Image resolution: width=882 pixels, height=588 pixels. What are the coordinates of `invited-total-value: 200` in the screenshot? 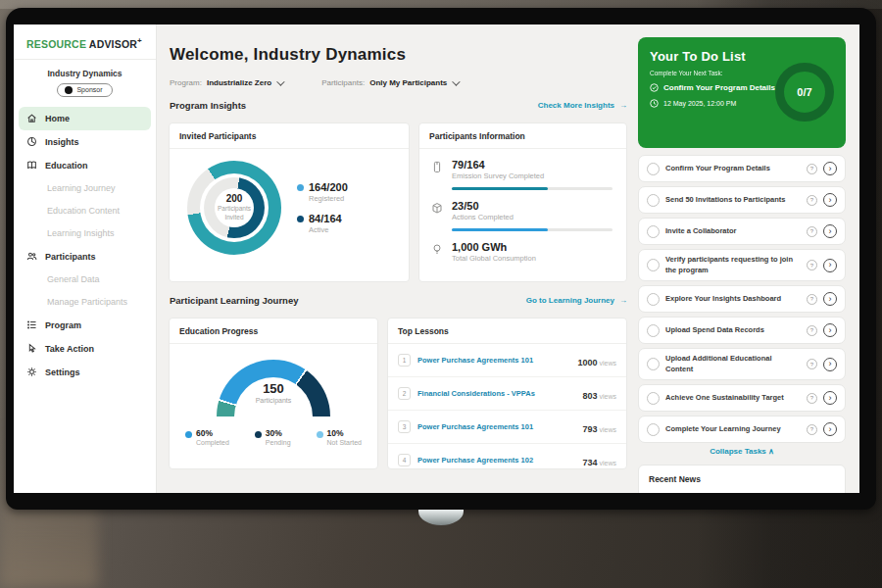 It's located at (235, 198).